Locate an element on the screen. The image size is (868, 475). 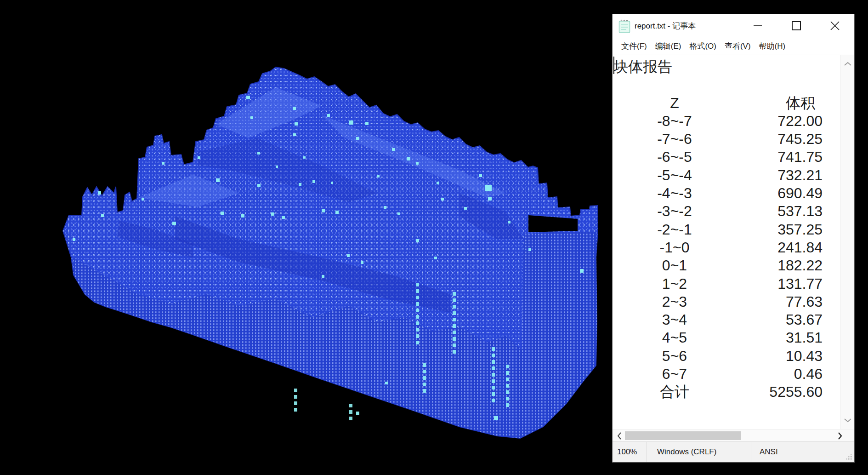
maximize-icon is located at coordinates (796, 26).